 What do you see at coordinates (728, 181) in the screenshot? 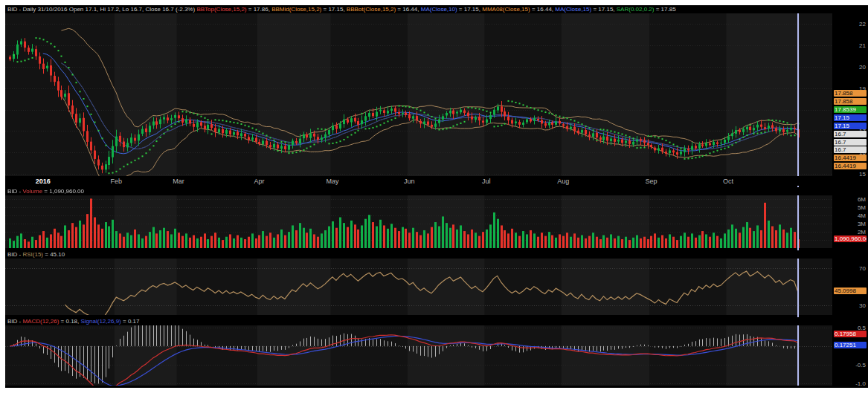
I see `month-label: Oct` at bounding box center [728, 181].